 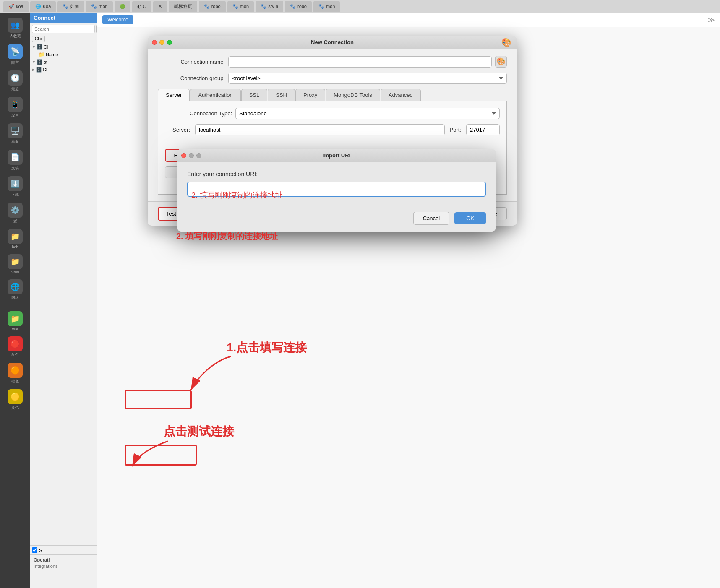 I want to click on list-search-row: New, so click(x=64, y=29).